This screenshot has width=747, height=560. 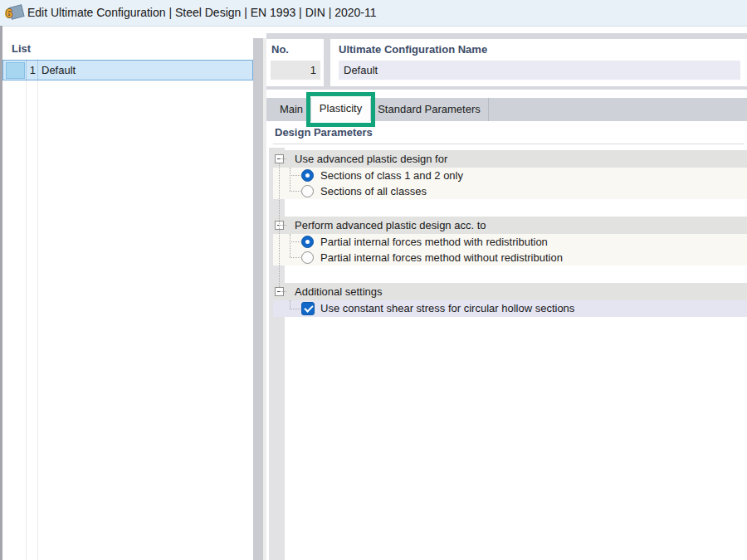 I want to click on list-row-name: Default, so click(x=58, y=70).